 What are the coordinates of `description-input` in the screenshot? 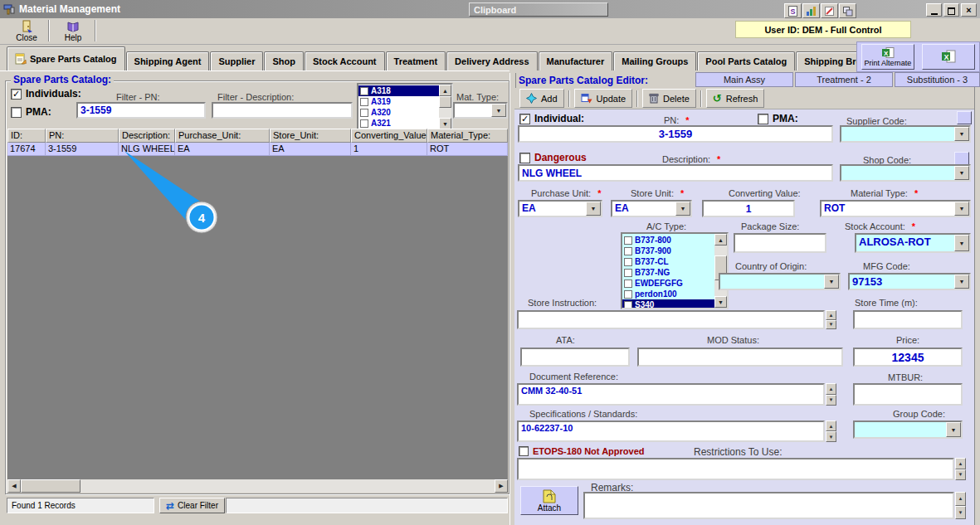 It's located at (675, 173).